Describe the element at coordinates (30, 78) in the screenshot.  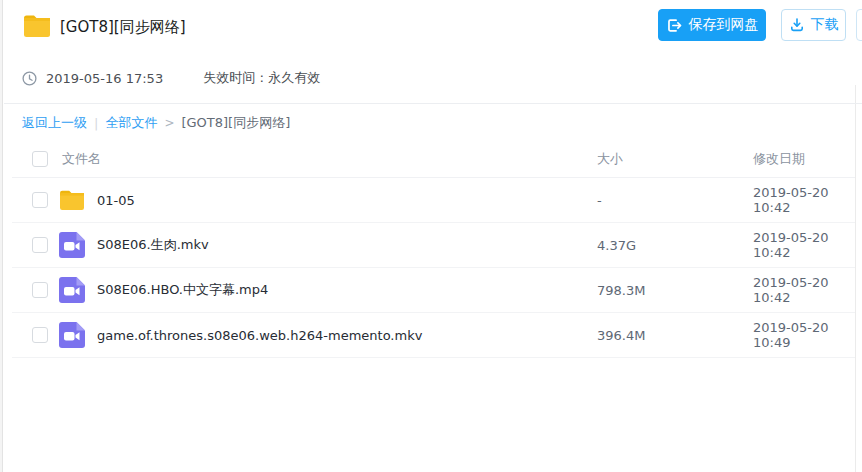
I see `clock-icon` at that location.